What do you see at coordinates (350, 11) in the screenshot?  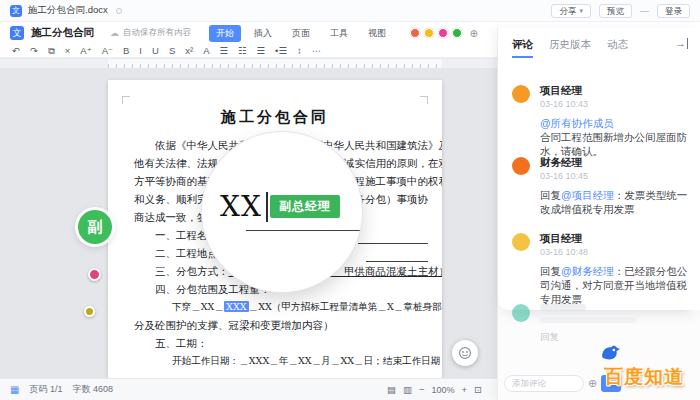 I see `titlebar: 文 施工分包合同.docx 分享 ▾ 预览 — 登录` at bounding box center [350, 11].